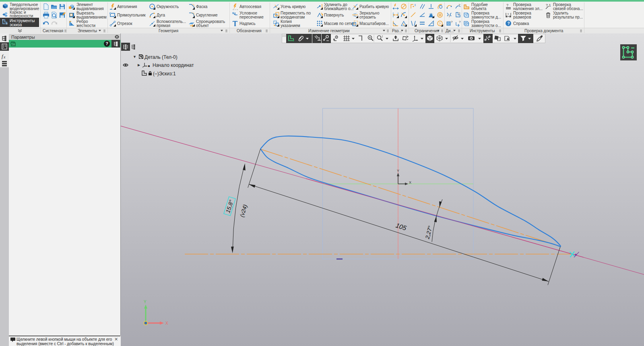 Image resolution: width=644 pixels, height=346 pixels. Describe the element at coordinates (401, 227) in the screenshot. I see `svg-text: 105` at that location.